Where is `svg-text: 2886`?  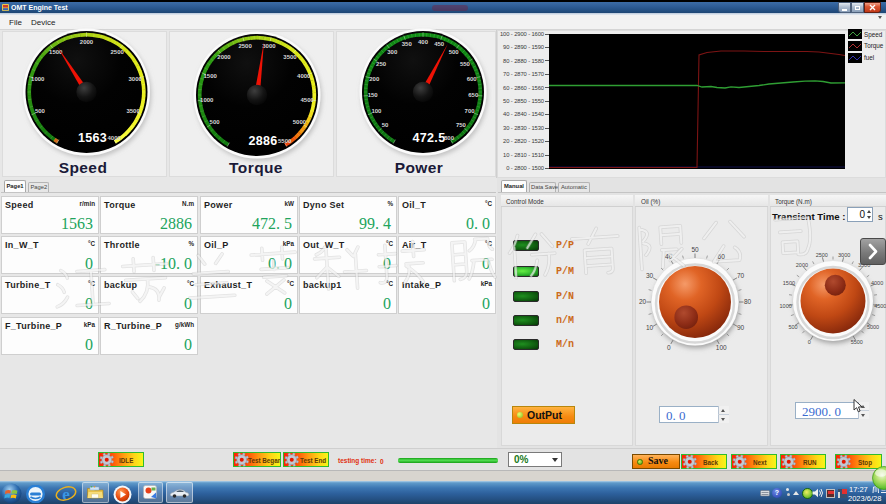 svg-text: 2886 is located at coordinates (262, 141).